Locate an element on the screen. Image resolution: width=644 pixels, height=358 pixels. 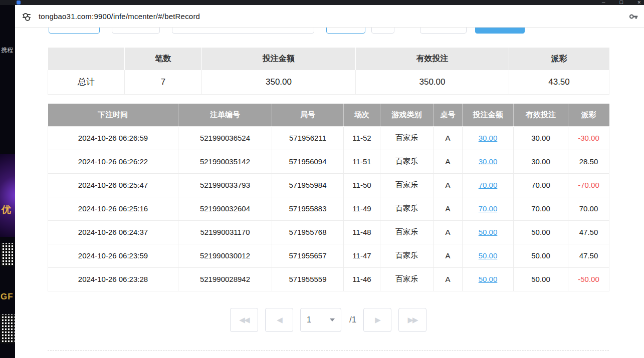
summary-header-count: 笔数 is located at coordinates (163, 59).